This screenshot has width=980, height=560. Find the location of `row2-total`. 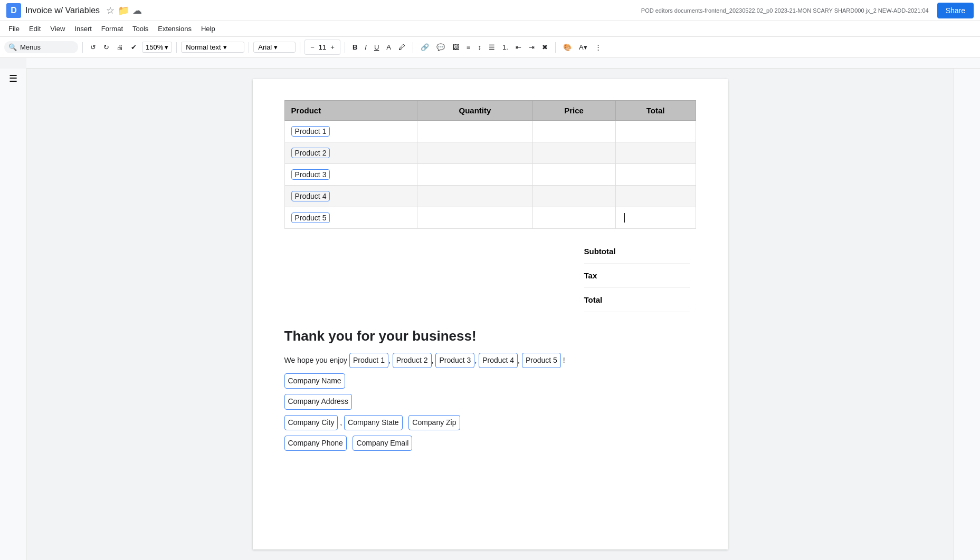

row2-total is located at coordinates (655, 153).